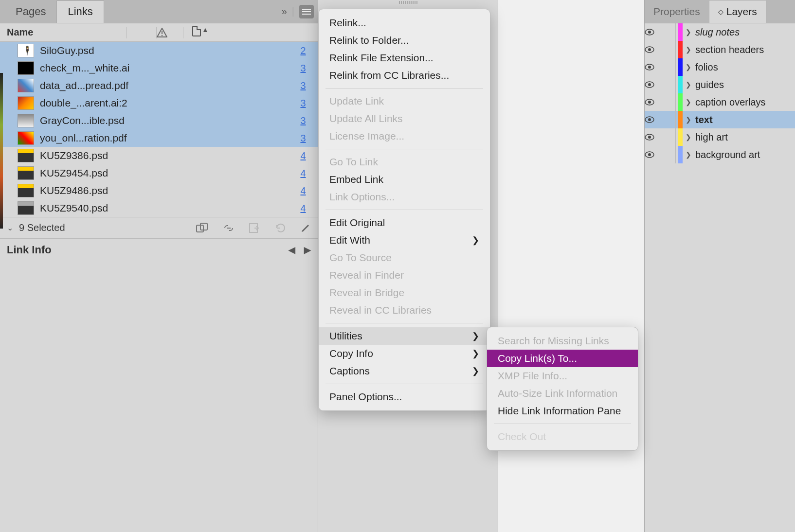 Image resolution: width=795 pixels, height=532 pixels. What do you see at coordinates (307, 12) in the screenshot?
I see `panel-menu-button` at bounding box center [307, 12].